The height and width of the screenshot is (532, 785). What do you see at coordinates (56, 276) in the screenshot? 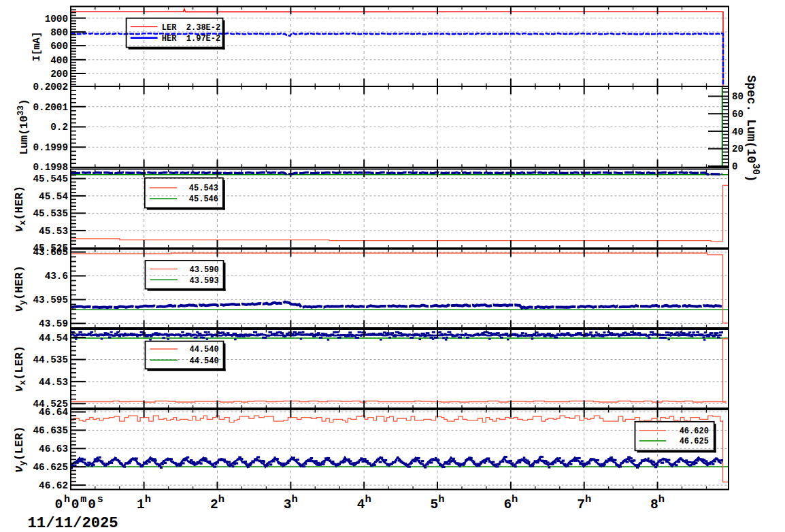
I see `svg-text: 43.6` at bounding box center [56, 276].